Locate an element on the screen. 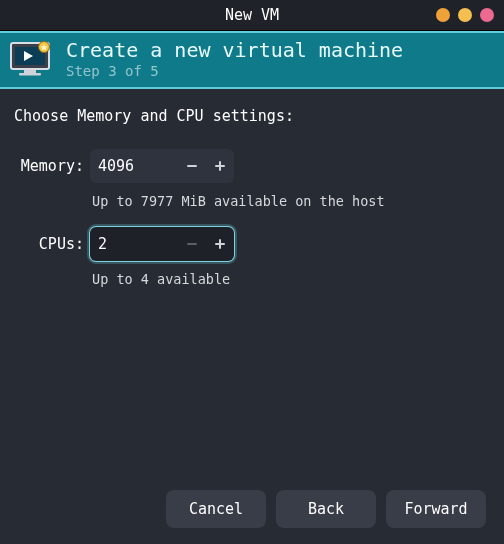  wizard-header: Create a new virtual machine Step 3 of 5 is located at coordinates (252, 60).